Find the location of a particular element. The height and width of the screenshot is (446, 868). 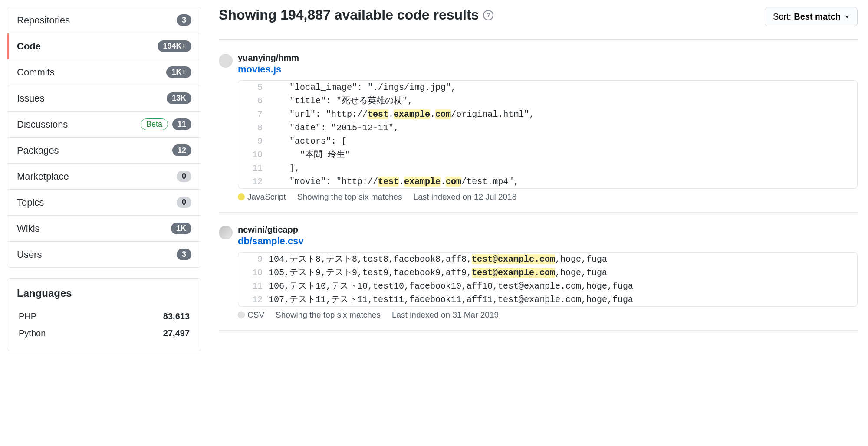

highlight: example is located at coordinates (422, 181).